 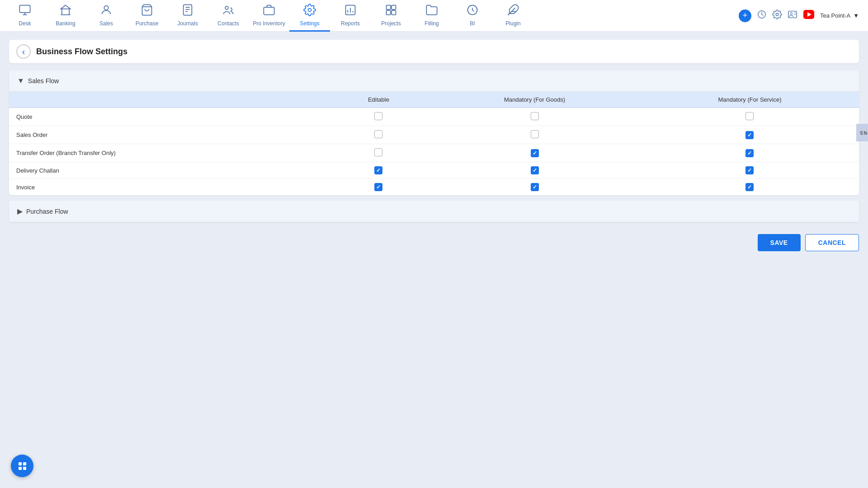 I want to click on purchase-icon, so click(x=147, y=11).